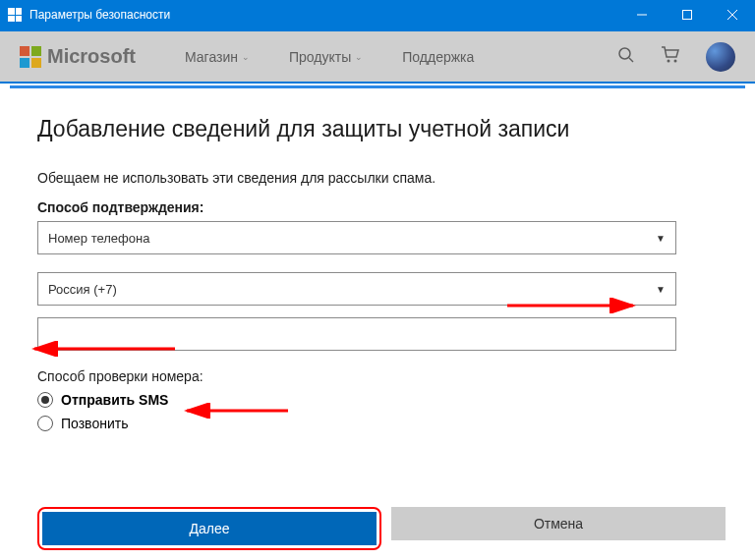 This screenshot has width=755, height=560. Describe the element at coordinates (378, 400) in the screenshot. I see `radio-sms: Отправить SMS` at that location.